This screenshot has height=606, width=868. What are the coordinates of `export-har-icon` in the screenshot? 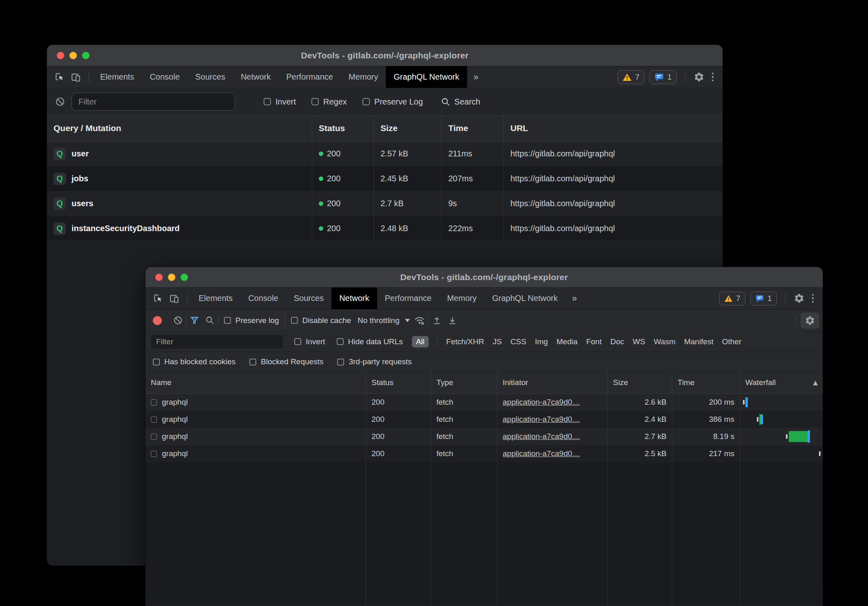 It's located at (452, 321).